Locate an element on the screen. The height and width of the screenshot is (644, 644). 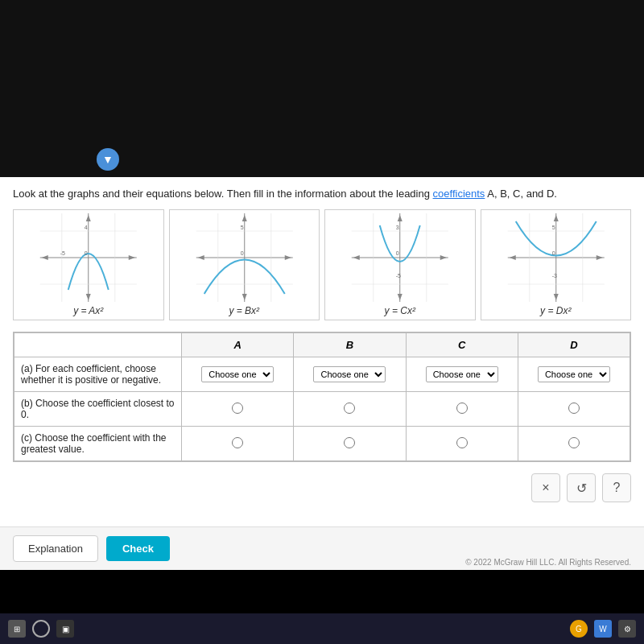
row-a-col-b: Choose one Positive Negative is located at coordinates (349, 375).